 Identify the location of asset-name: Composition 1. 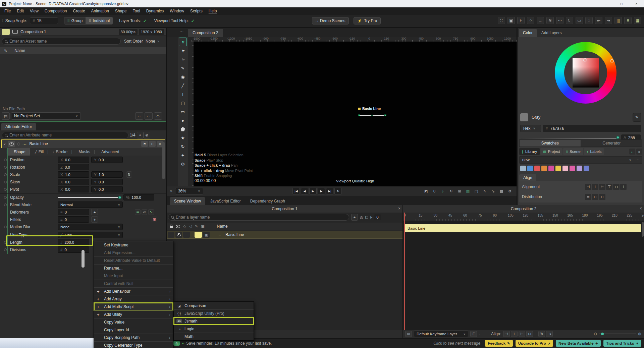
(34, 32).